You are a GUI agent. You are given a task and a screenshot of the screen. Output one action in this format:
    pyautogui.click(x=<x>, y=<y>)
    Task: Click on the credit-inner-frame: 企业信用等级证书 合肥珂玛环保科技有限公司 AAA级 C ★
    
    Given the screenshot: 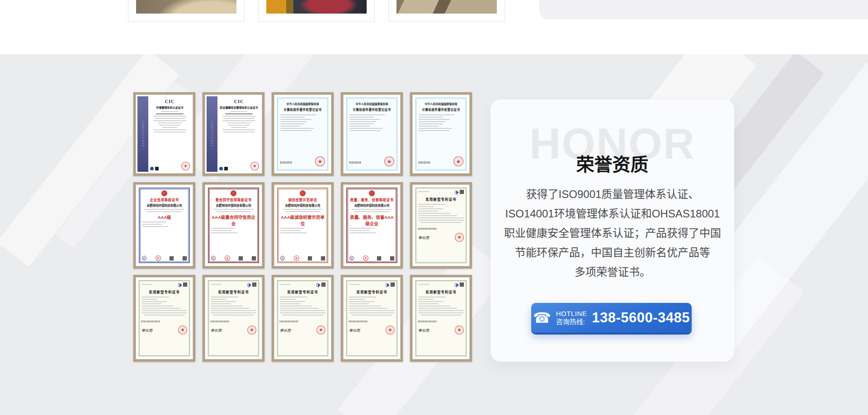 What is the action you would take?
    pyautogui.click(x=165, y=225)
    